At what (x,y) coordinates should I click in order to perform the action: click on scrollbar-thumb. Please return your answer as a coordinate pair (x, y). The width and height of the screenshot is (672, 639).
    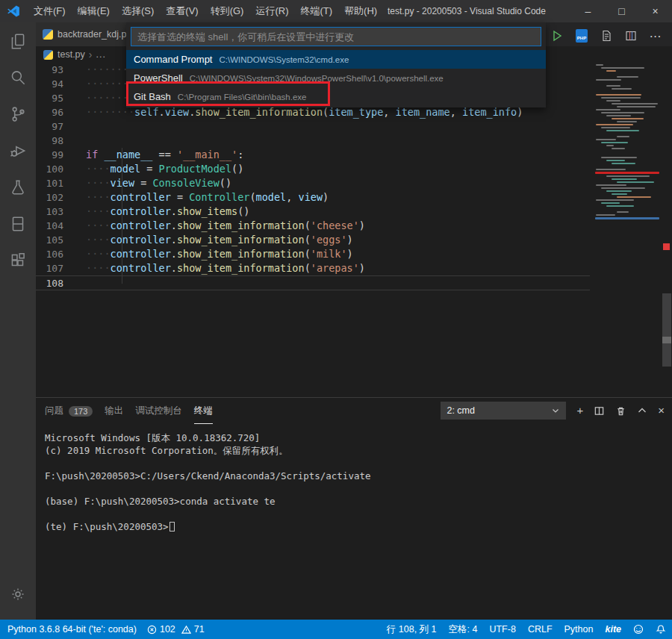
    Looking at the image, I should click on (667, 330).